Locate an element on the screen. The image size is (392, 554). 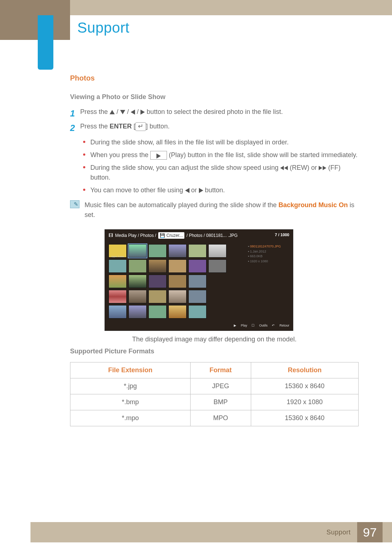
breadcrumb: 🎞 Media Play / Photos / 💾 Cruzer... / Ph… is located at coordinates (199, 235).